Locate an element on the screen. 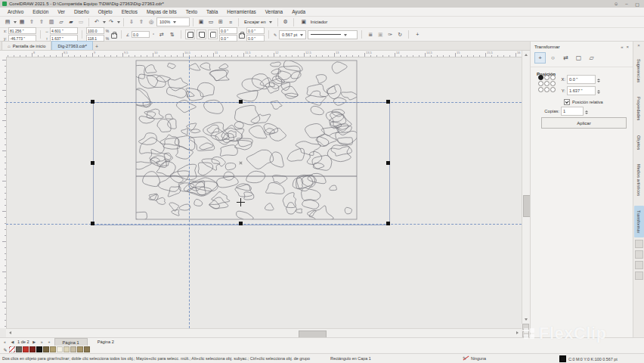 The image size is (644, 363). docker-tab-transformar: Transformar is located at coordinates (639, 222).